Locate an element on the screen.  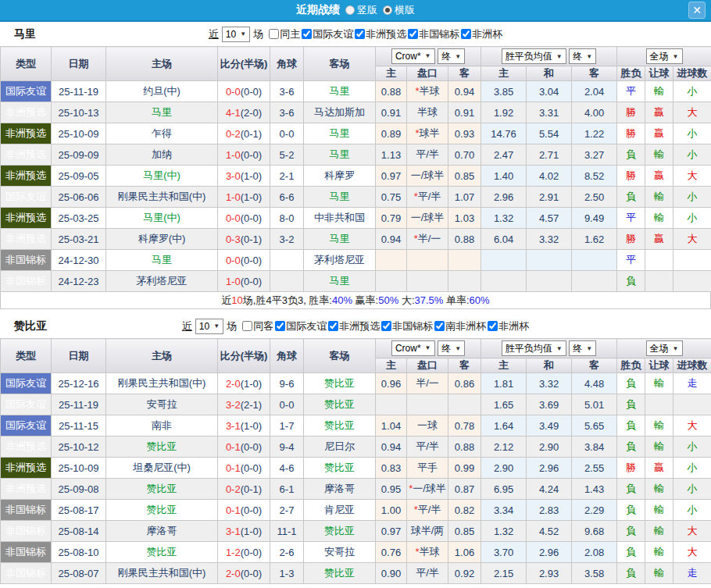
handicap-group: Crow* 终 is located at coordinates (428, 56).